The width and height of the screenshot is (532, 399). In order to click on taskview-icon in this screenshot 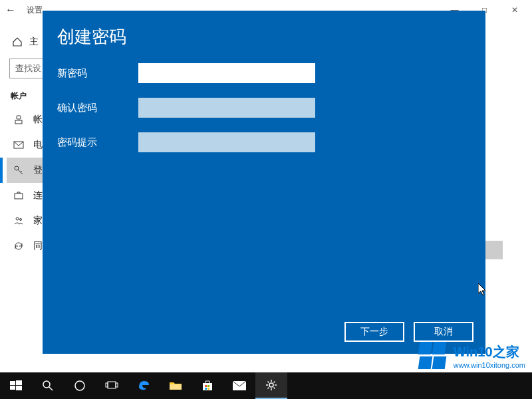, I will do `click(112, 386)`.